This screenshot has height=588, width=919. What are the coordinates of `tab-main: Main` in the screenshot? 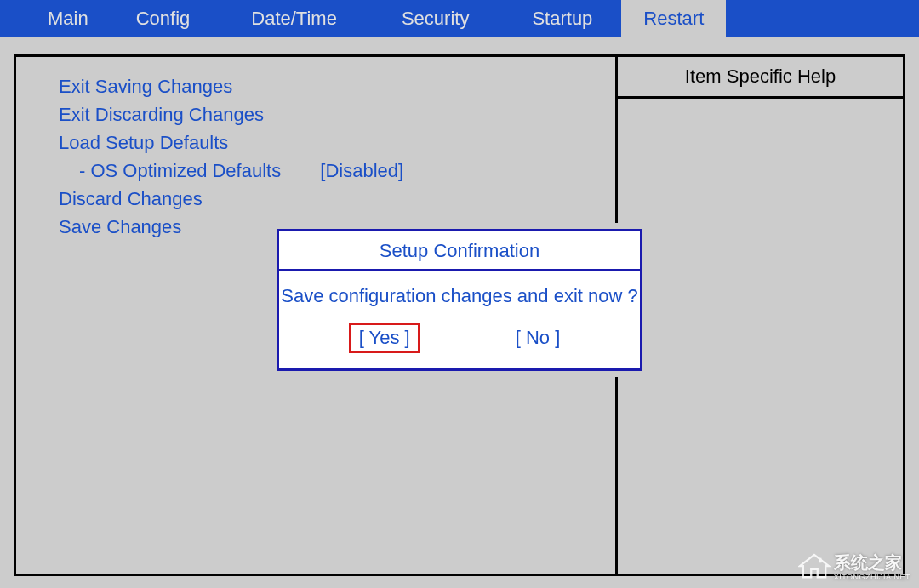 It's located at (59, 19).